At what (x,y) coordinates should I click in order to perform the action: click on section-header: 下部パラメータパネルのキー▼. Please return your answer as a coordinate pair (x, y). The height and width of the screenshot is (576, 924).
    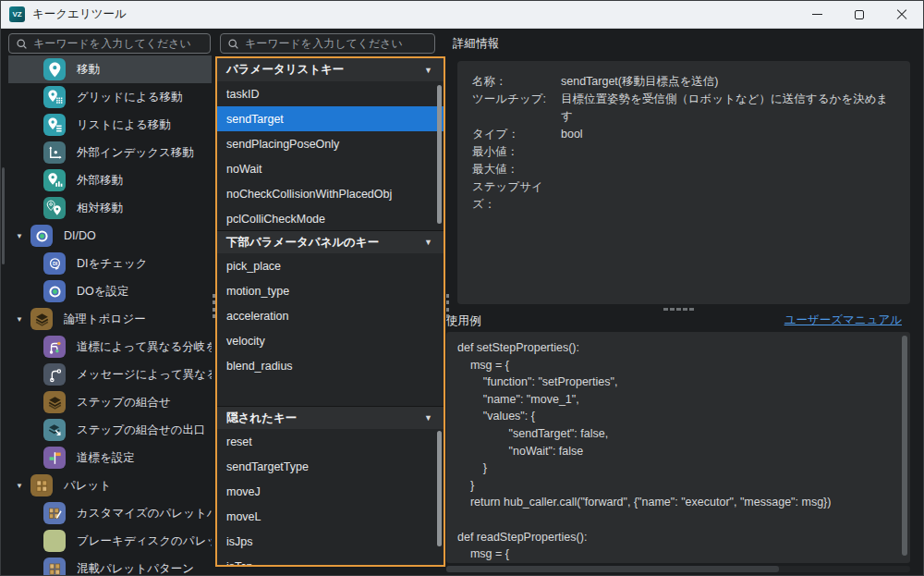
    Looking at the image, I should click on (331, 242).